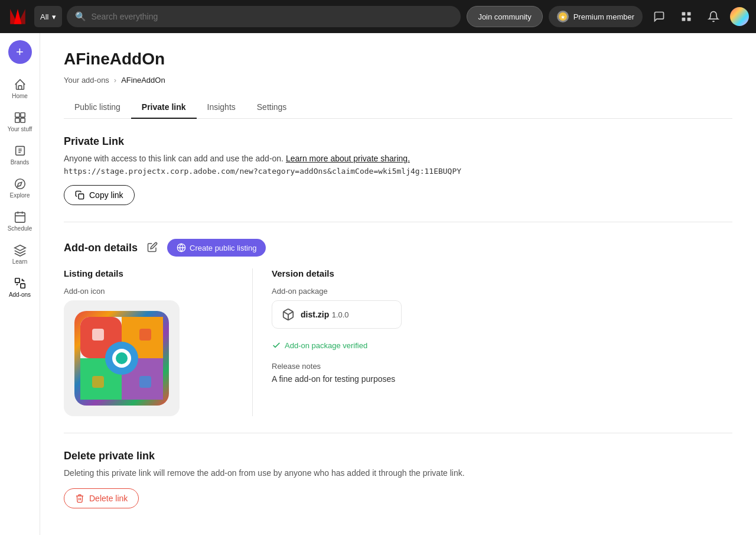 The image size is (756, 535). I want to click on premium-label: Premium member, so click(604, 17).